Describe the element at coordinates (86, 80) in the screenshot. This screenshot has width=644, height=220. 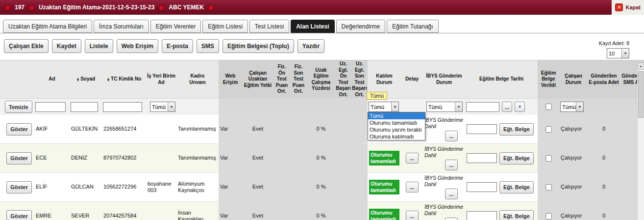
I see `column-header-soyad: ▲▼ Soyad` at that location.